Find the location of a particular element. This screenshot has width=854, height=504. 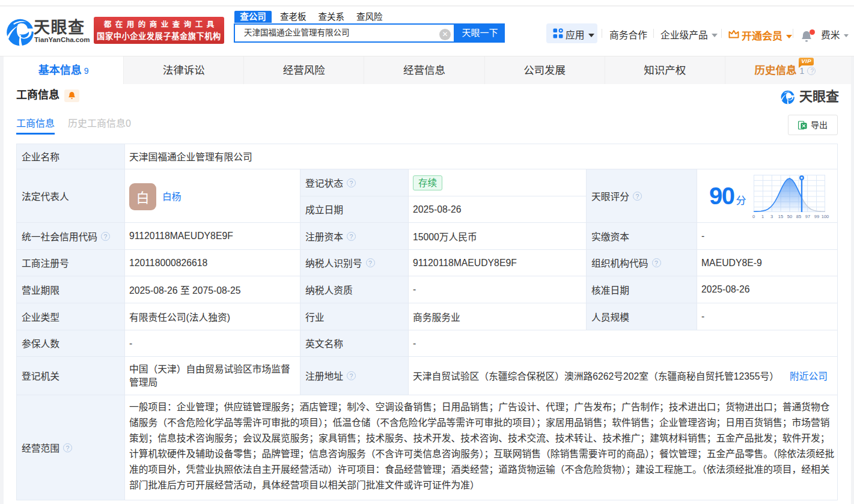

svg-text: 85 is located at coordinates (798, 216).